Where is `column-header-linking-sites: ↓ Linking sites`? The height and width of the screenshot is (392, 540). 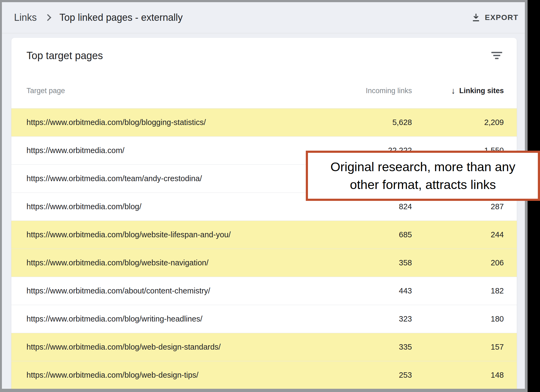
column-header-linking-sites: ↓ Linking sites is located at coordinates (458, 91).